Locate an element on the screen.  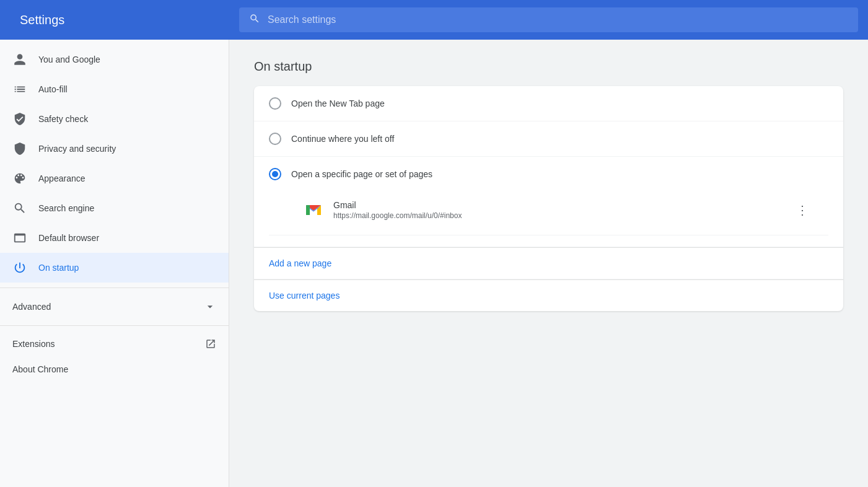
about-label: About Chrome is located at coordinates (40, 369).